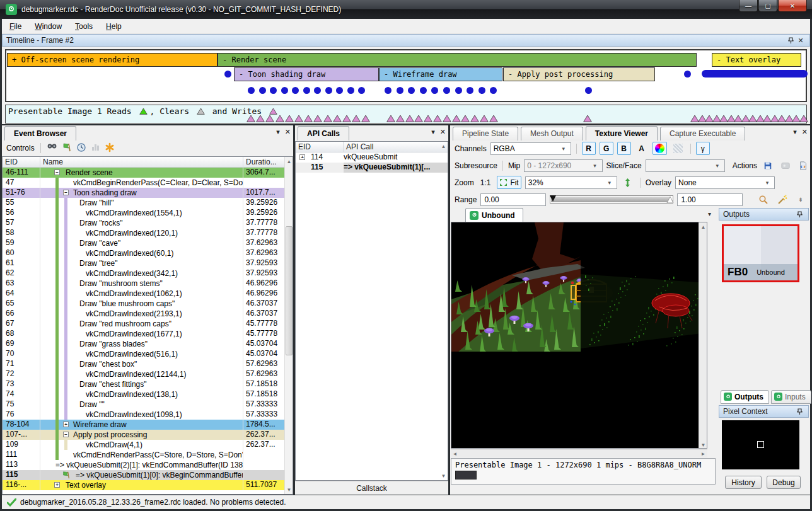  What do you see at coordinates (579, 74) in the screenshot?
I see `timeline-marker: - Apply post processing` at bounding box center [579, 74].